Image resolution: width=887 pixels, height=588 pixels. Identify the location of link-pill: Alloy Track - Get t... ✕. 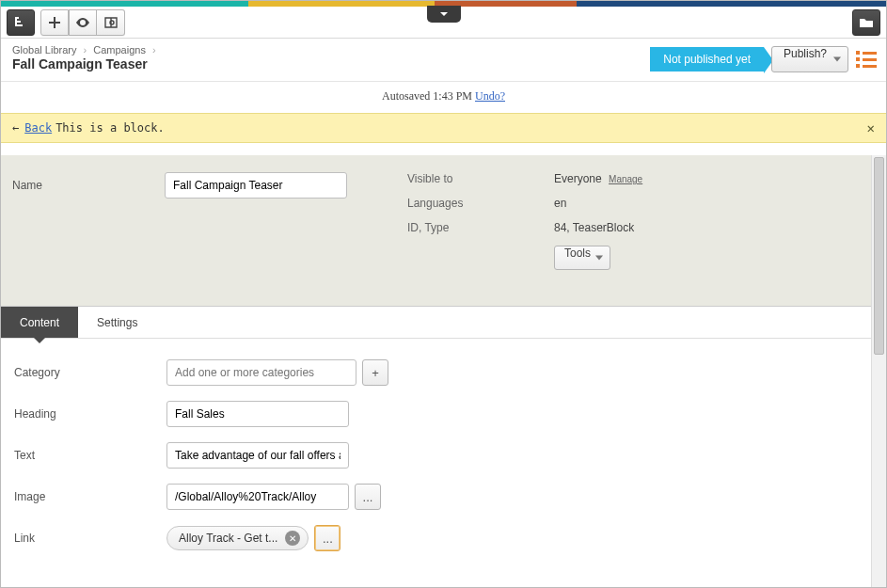
(237, 538).